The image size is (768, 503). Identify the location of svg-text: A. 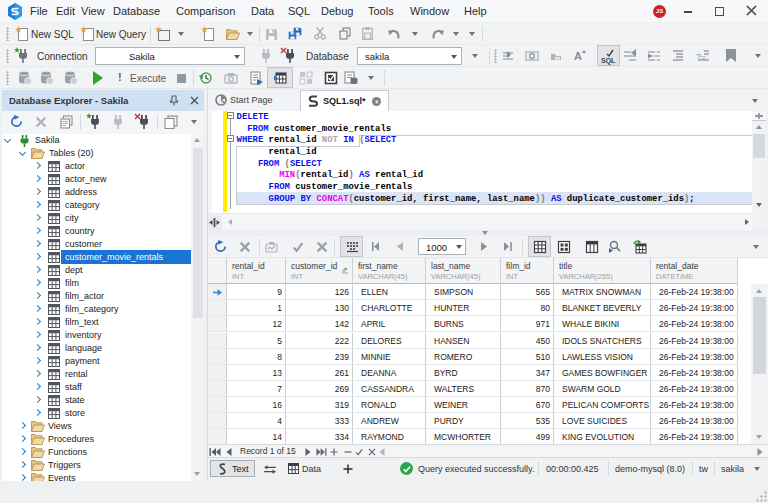
(578, 56).